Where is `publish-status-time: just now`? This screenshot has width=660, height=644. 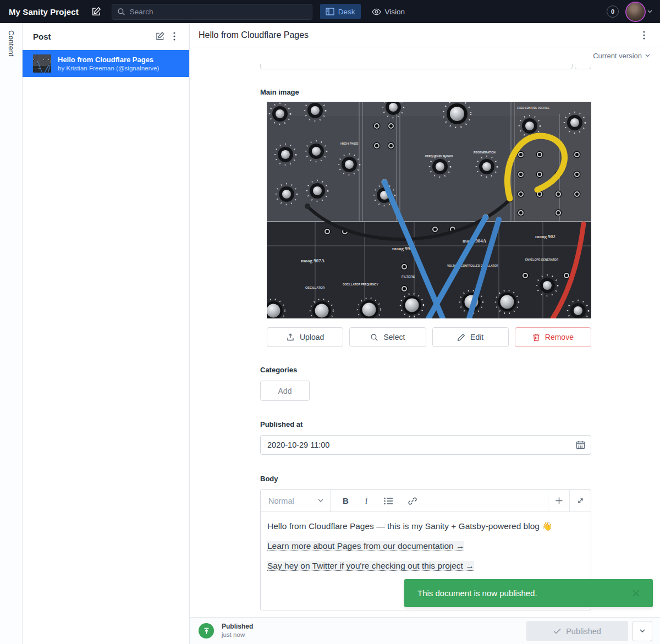 publish-status-time: just now is located at coordinates (238, 635).